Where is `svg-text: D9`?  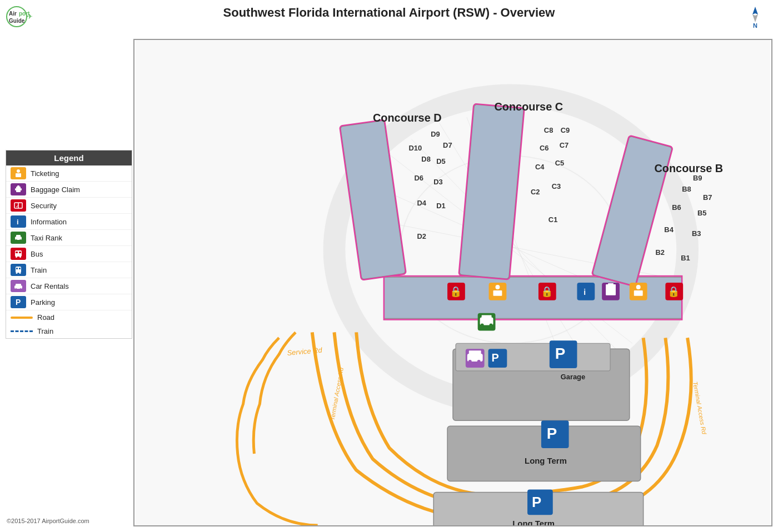 svg-text: D9 is located at coordinates (436, 134).